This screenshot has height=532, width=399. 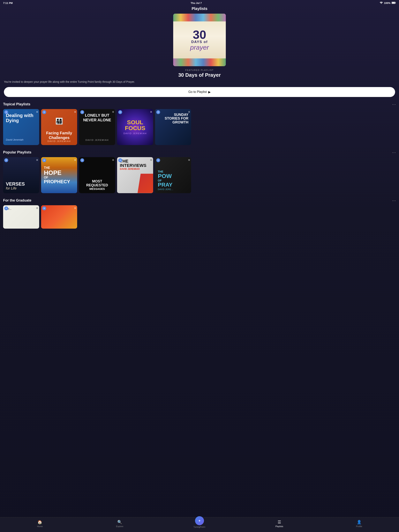 What do you see at coordinates (200, 62) in the screenshot?
I see `stained-glass-bottom` at bounding box center [200, 62].